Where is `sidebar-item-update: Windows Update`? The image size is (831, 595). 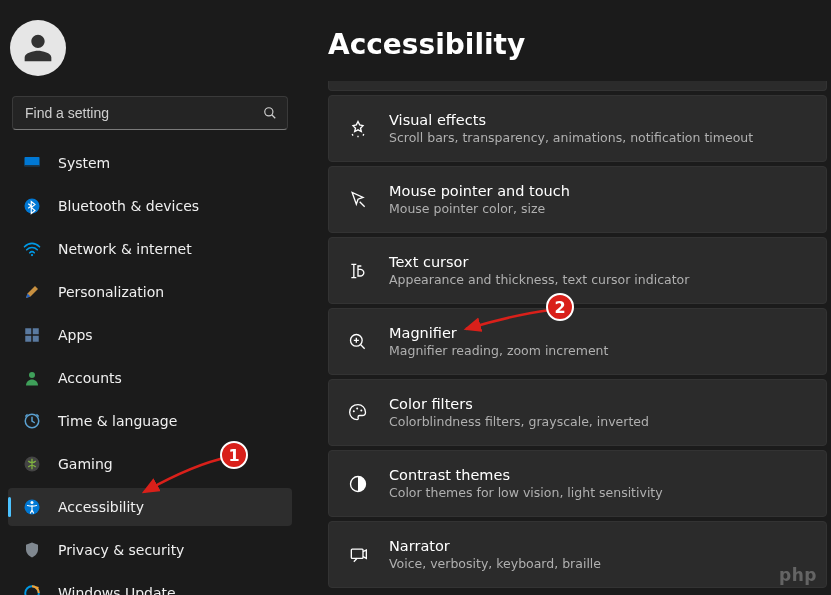 sidebar-item-update: Windows Update is located at coordinates (150, 584).